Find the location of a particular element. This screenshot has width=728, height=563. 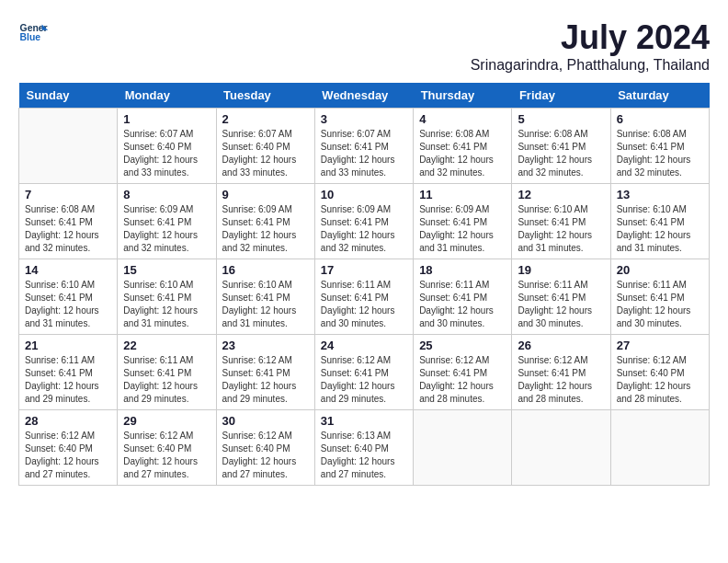

calendar-day-cell: 16Sunrise: 6:10 AMSunset: 6:41 PMDayligh… is located at coordinates (265, 297).